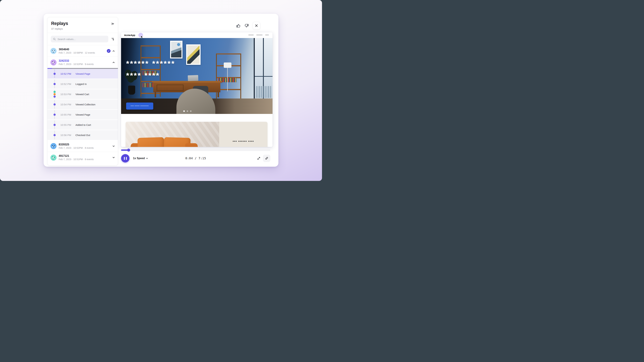 The width and height of the screenshot is (644, 362). Describe the element at coordinates (184, 111) in the screenshot. I see `carousel-dot-active` at that location.